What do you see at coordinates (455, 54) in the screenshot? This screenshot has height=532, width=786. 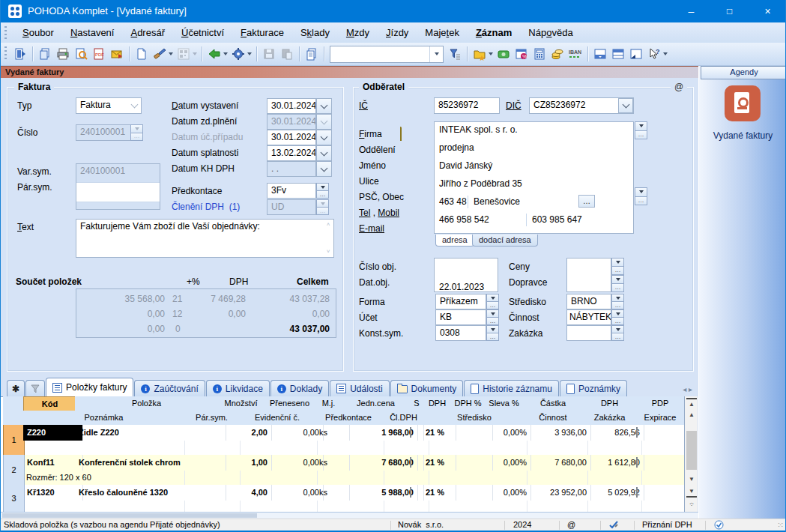 I see `filter-button` at bounding box center [455, 54].